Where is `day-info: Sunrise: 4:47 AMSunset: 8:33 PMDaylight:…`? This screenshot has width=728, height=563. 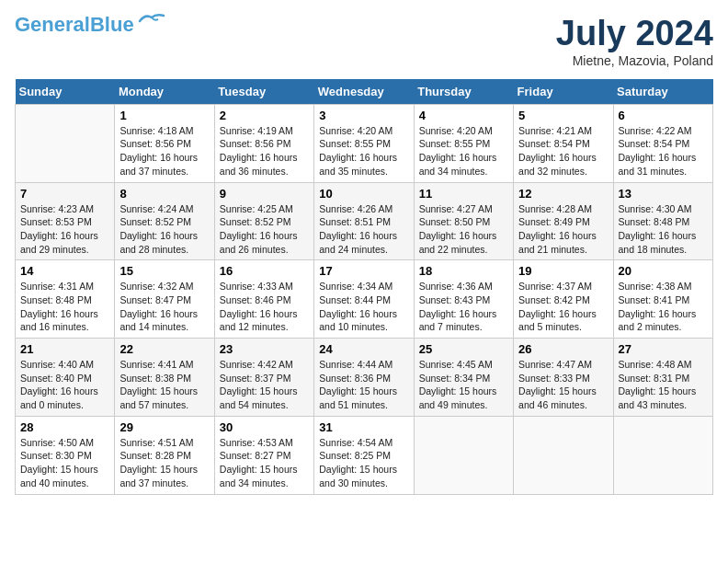
day-info: Sunrise: 4:47 AMSunset: 8:33 PMDaylight:… is located at coordinates (563, 385).